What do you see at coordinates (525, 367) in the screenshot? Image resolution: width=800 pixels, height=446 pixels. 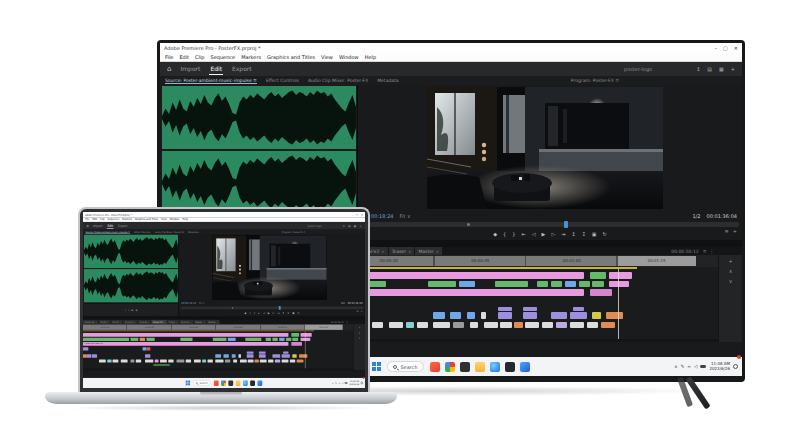 I see `media-player-app-icon` at bounding box center [525, 367].